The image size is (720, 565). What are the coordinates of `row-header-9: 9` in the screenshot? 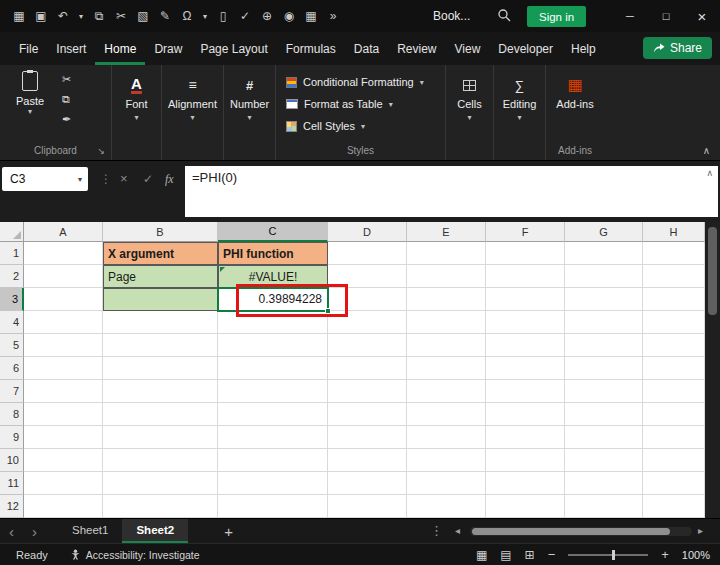 It's located at (12, 438).